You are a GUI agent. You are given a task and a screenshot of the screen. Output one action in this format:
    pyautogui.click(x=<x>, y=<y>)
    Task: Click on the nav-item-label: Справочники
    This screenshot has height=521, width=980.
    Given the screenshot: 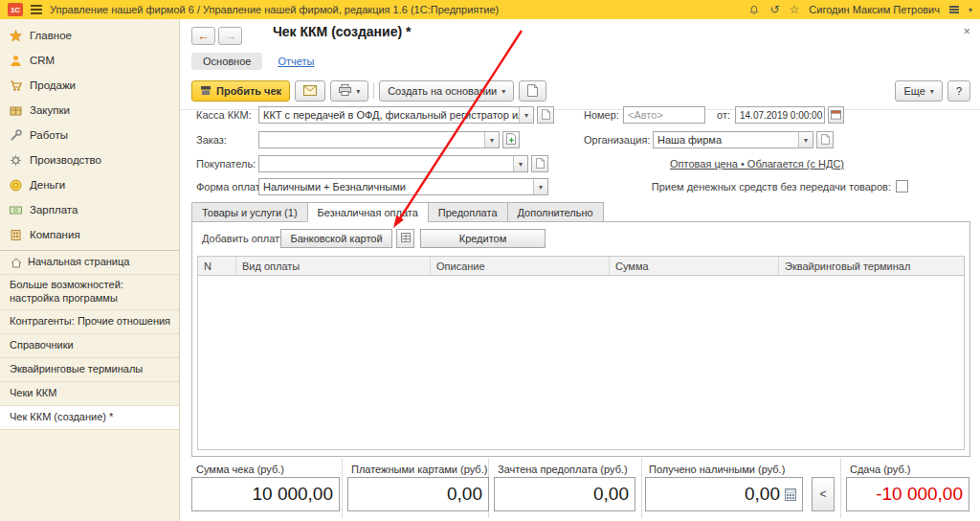 What is the action you would take?
    pyautogui.click(x=42, y=346)
    